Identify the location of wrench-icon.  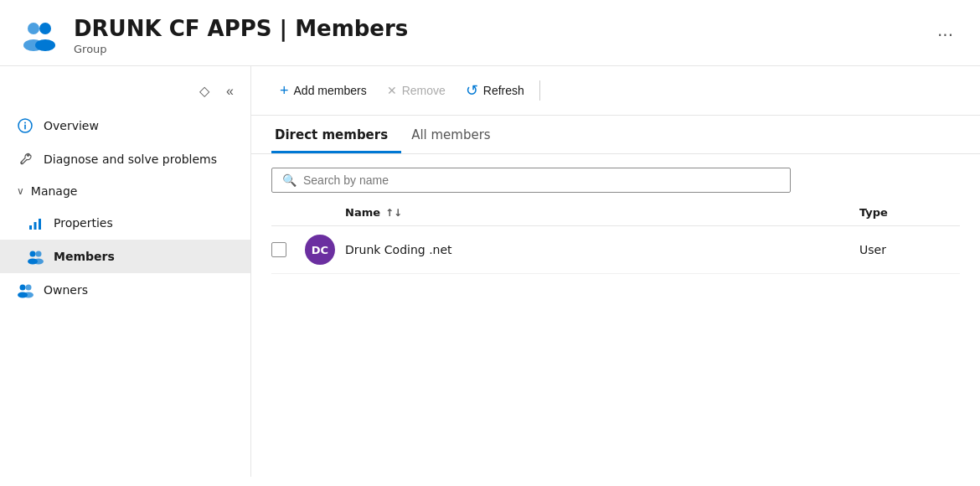
(25, 159).